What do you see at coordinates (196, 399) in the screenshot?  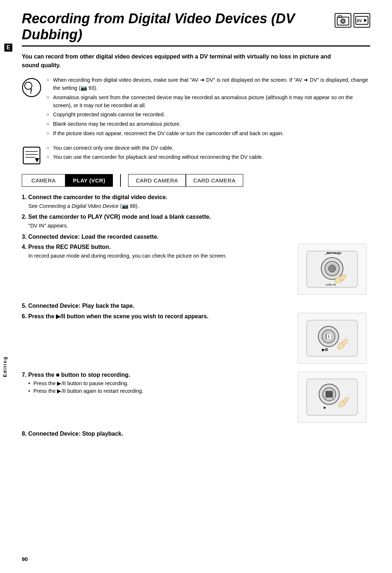 I see `step-7: 7. Press the ■ button to stop recording.…` at bounding box center [196, 399].